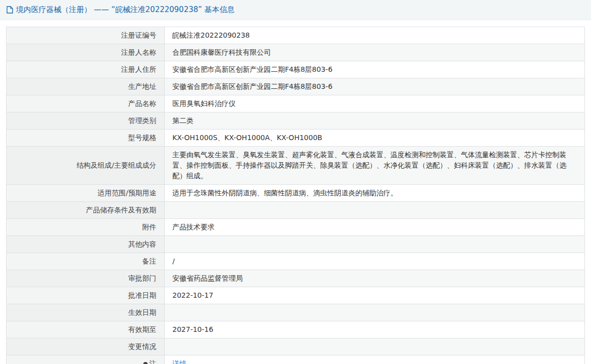 The height and width of the screenshot is (364, 591). What do you see at coordinates (85, 347) in the screenshot?
I see `row-label: 变更情况` at bounding box center [85, 347].